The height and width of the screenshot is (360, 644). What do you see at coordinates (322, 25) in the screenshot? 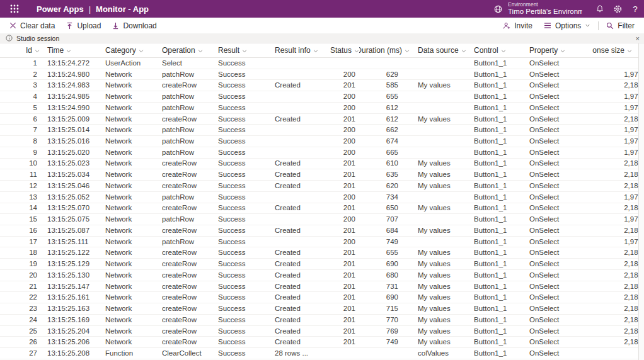
I see `command-bar: Clear data Upload Download Invite Option…` at bounding box center [322, 25].